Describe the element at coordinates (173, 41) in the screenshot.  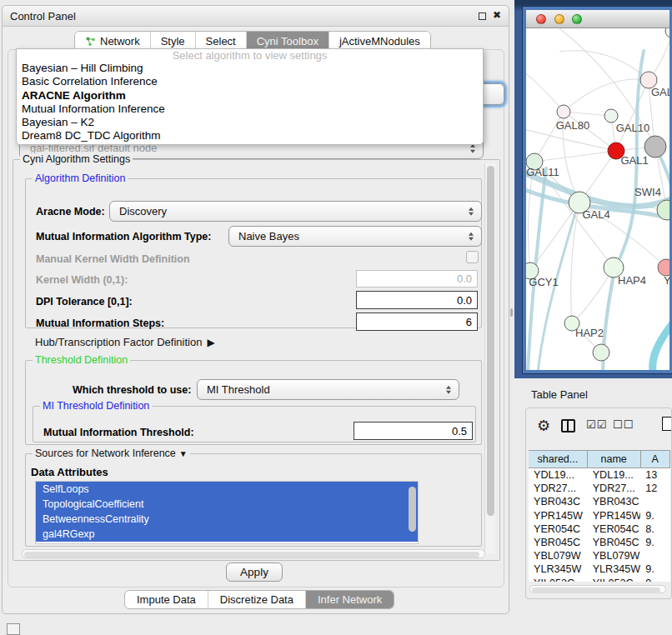
I see `tab-style: Style` at that location.